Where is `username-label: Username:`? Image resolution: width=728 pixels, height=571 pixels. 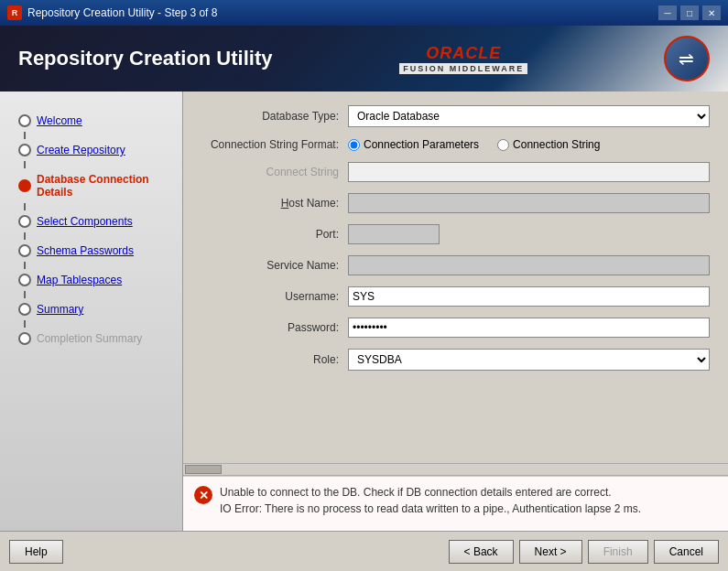 username-label: Username: is located at coordinates (275, 296).